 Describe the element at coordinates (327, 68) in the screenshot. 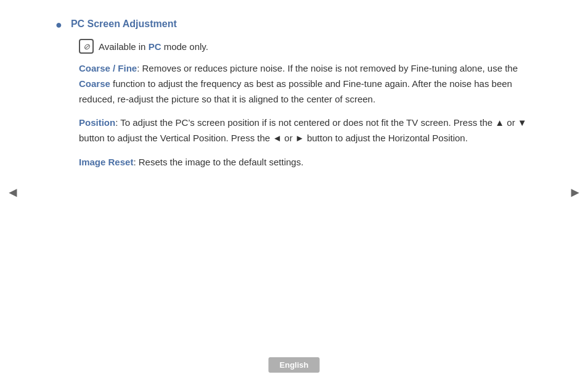

I see `coarse-fine-text1: : Removes or reduces picture noise. If t…` at that location.